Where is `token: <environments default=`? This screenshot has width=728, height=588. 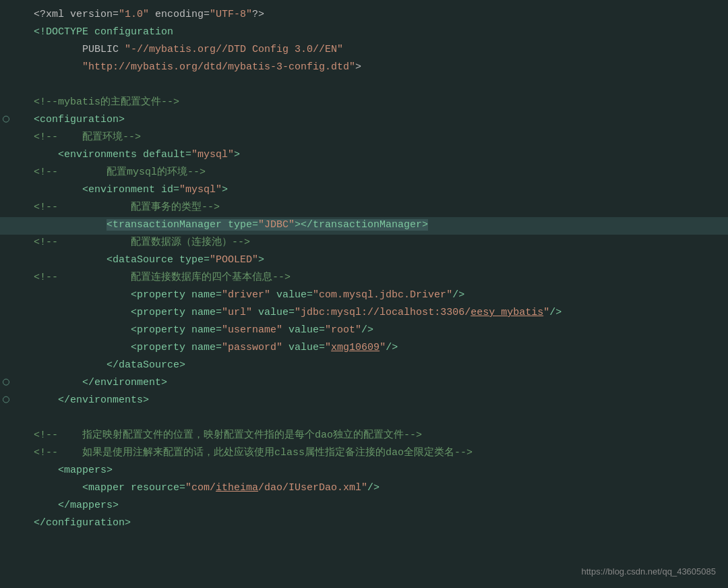 token: <environments default= is located at coordinates (125, 155).